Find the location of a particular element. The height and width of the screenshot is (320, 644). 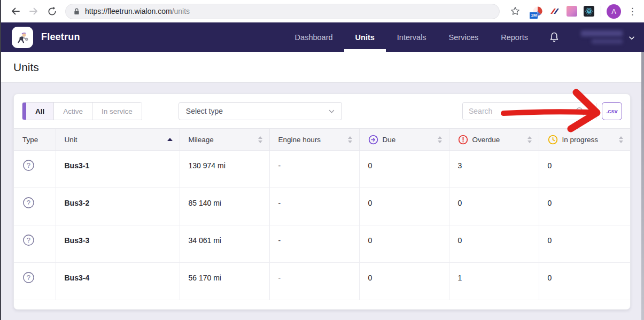

filter-tab-all: All is located at coordinates (40, 111).